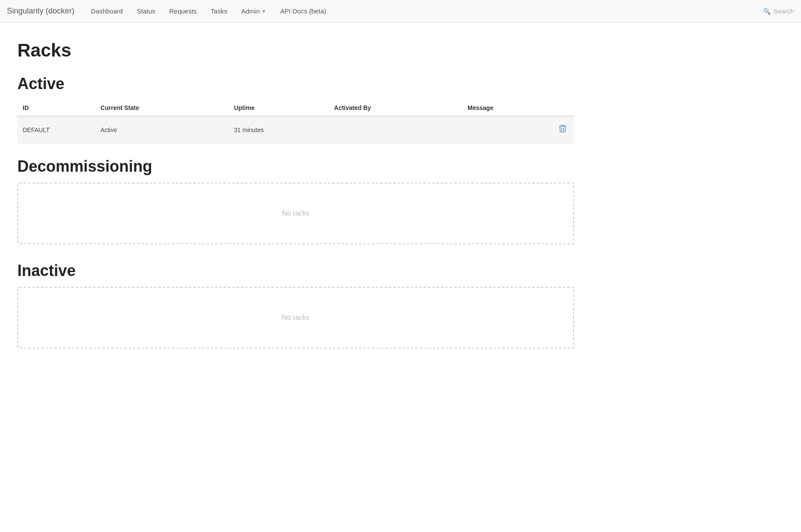  I want to click on search-icon: 🔍, so click(767, 11).